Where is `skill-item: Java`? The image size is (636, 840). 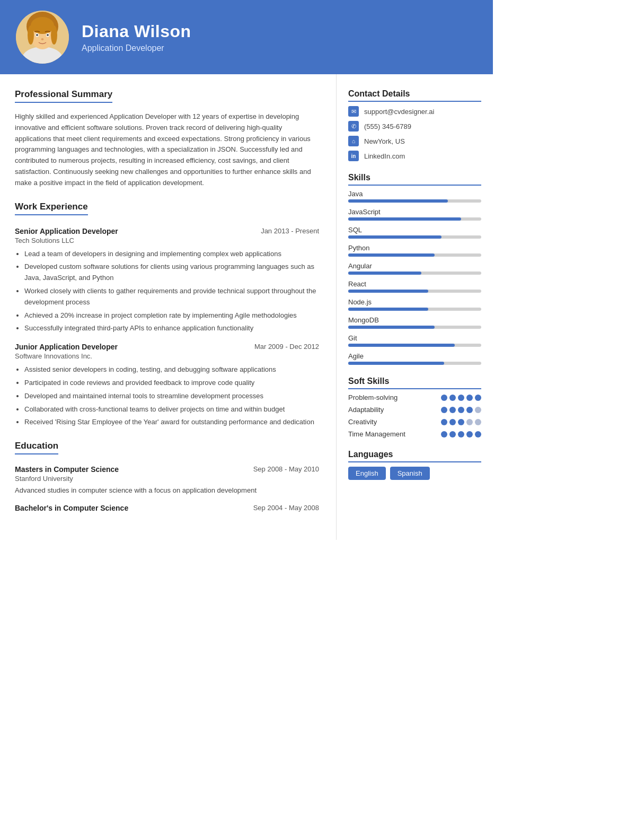
skill-item: Java is located at coordinates (414, 196).